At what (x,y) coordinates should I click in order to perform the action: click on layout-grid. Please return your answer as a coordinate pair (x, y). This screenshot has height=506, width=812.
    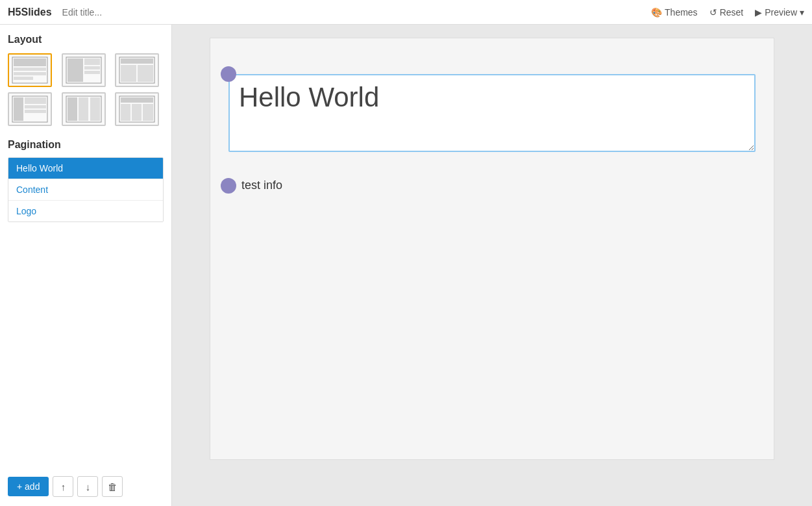
    Looking at the image, I should click on (86, 90).